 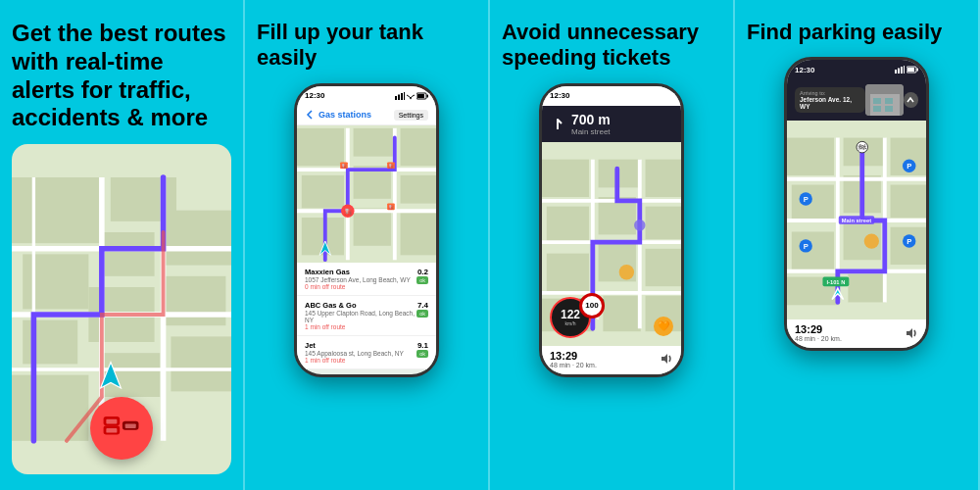 What do you see at coordinates (560, 96) in the screenshot?
I see `status-time-speed: 12:30` at bounding box center [560, 96].